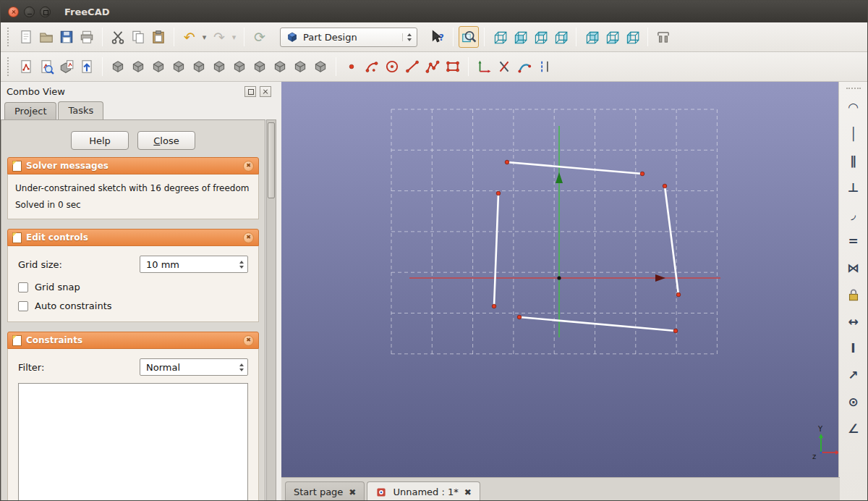 The width and height of the screenshot is (868, 501). What do you see at coordinates (592, 37) in the screenshot?
I see `rear-view-icon` at bounding box center [592, 37].